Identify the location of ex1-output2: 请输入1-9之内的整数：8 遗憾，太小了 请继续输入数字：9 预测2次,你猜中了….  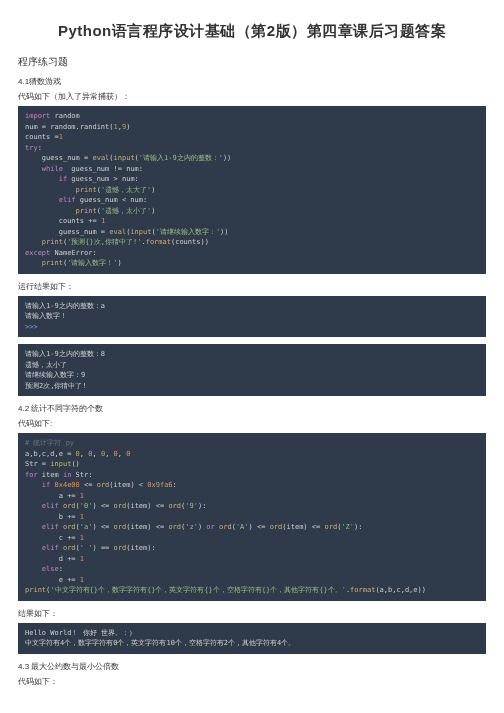
(252, 370).